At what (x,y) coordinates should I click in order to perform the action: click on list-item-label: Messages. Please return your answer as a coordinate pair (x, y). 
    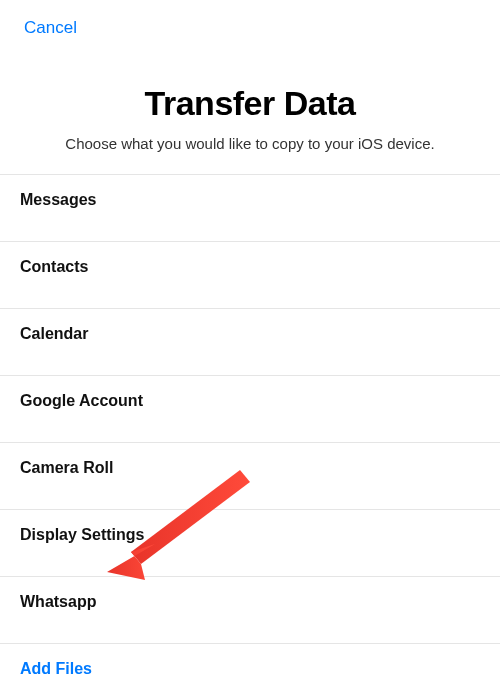
    Looking at the image, I should click on (58, 200).